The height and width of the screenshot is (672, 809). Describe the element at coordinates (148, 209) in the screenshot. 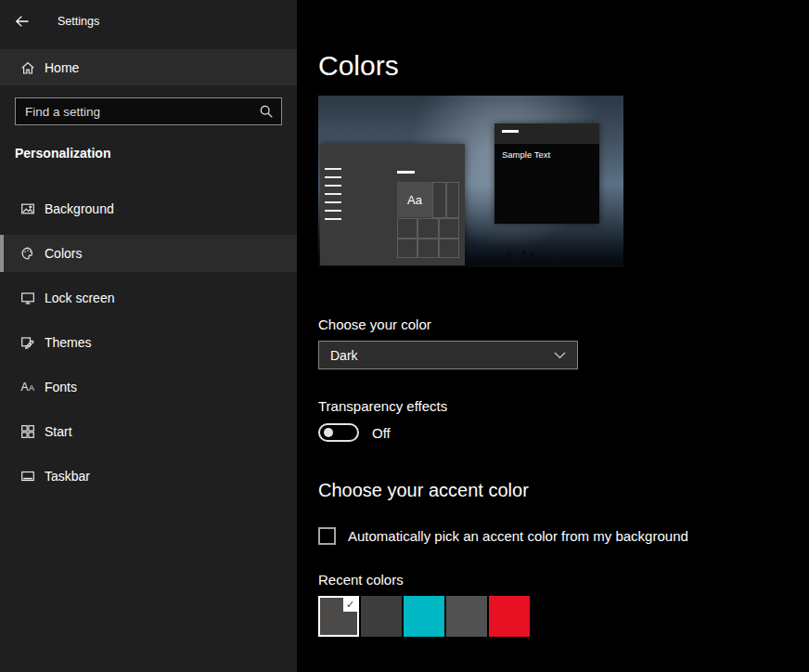

I see `sidebar-item-background: Background` at that location.